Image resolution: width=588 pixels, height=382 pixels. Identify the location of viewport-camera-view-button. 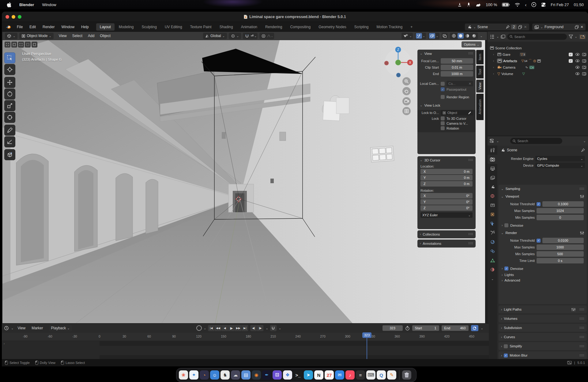
(407, 101).